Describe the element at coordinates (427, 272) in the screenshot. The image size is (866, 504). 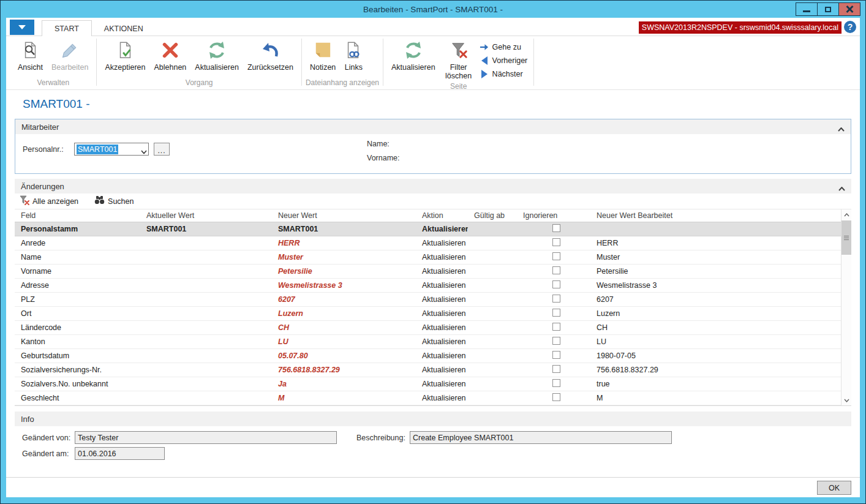
I see `table-row: VornamePetersilieAktualisierenPetersilie` at that location.